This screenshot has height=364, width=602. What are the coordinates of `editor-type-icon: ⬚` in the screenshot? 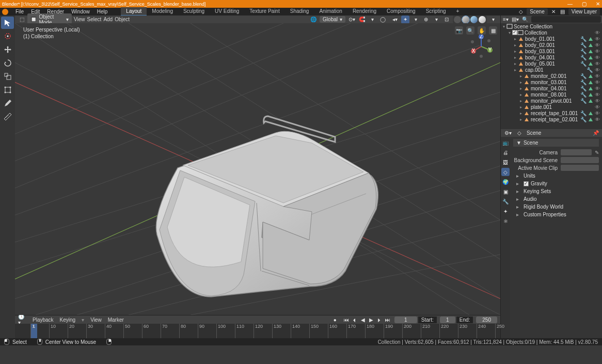 It's located at (22, 20).